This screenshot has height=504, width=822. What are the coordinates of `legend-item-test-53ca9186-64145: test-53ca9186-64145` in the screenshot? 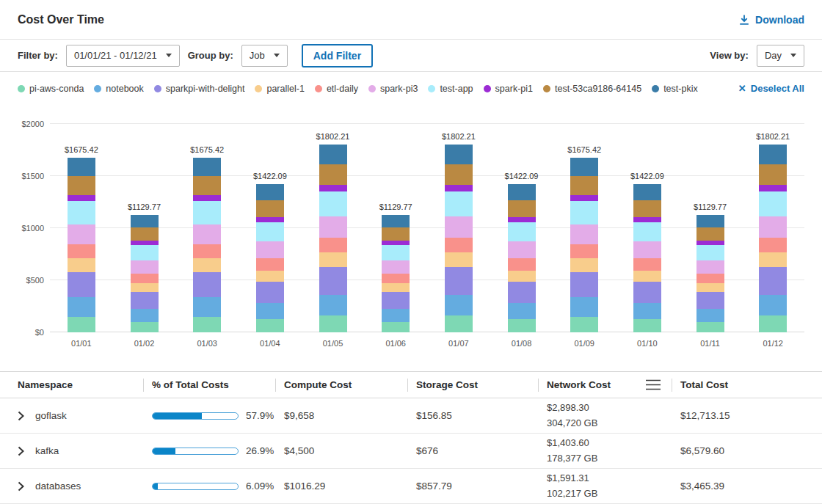 It's located at (592, 89).